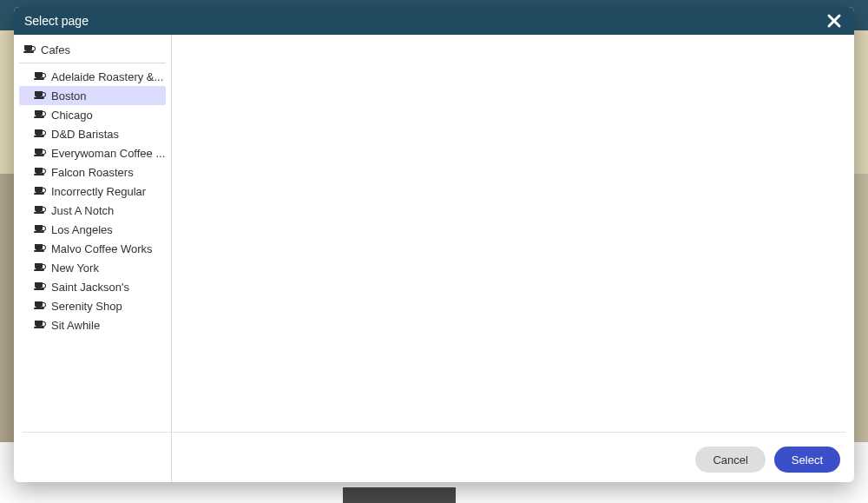  I want to click on tree-item-label: Boston, so click(69, 96).